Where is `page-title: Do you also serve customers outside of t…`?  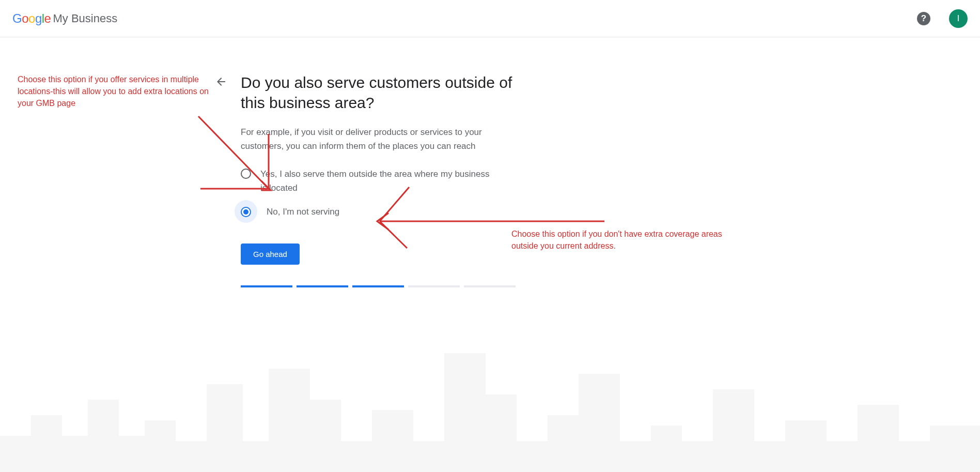 page-title: Do you also serve customers outside of t… is located at coordinates (385, 93).